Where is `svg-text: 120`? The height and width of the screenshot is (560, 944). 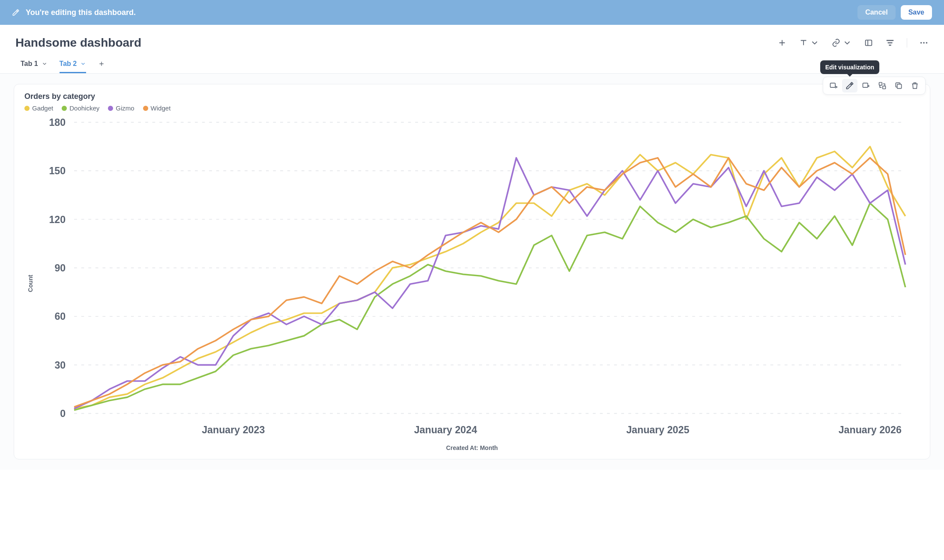 svg-text: 120 is located at coordinates (57, 220).